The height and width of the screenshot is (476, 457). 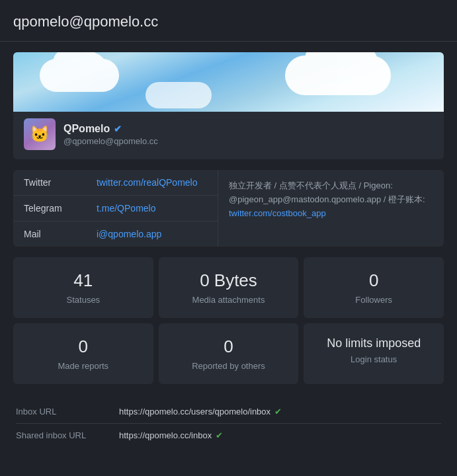 I want to click on stats-row-2: 0 Made reports 0 Reported by others No l…, so click(x=229, y=354).